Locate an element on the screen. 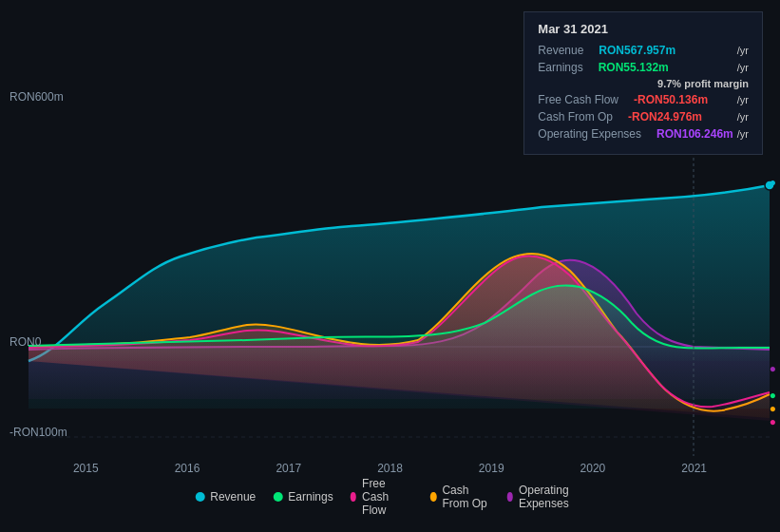 The image size is (780, 532). x-label-2020: 2020 is located at coordinates (593, 468).